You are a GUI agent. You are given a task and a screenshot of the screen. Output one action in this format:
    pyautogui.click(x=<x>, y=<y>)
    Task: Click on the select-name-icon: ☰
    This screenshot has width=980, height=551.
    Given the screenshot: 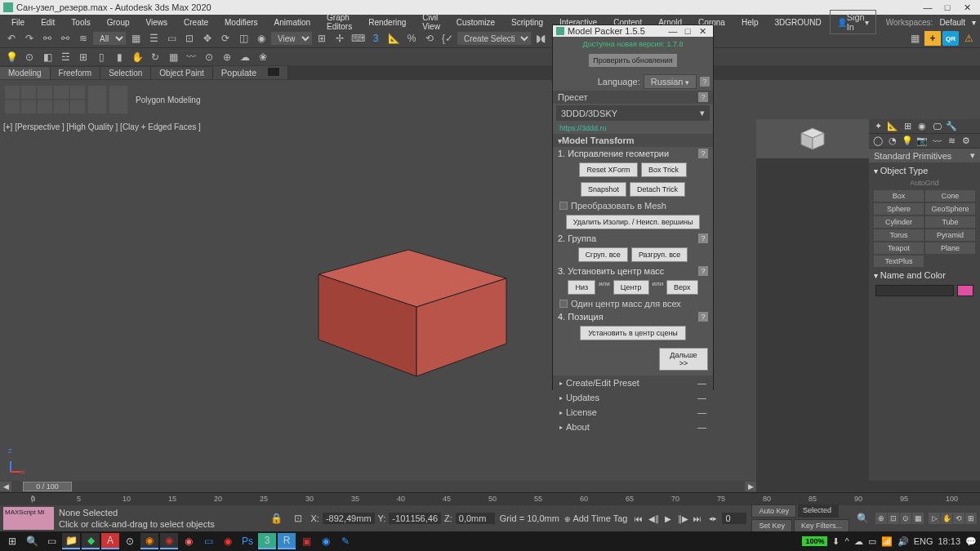 What is the action you would take?
    pyautogui.click(x=154, y=38)
    